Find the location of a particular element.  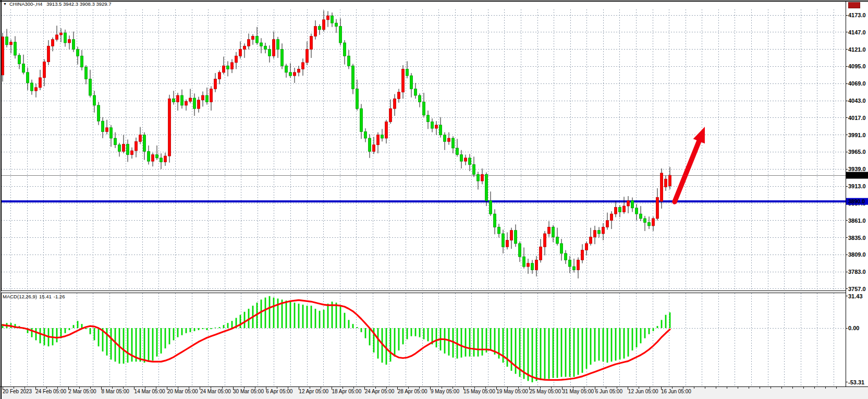

symbol-period-label: CHINA300-,H4 is located at coordinates (26, 4).